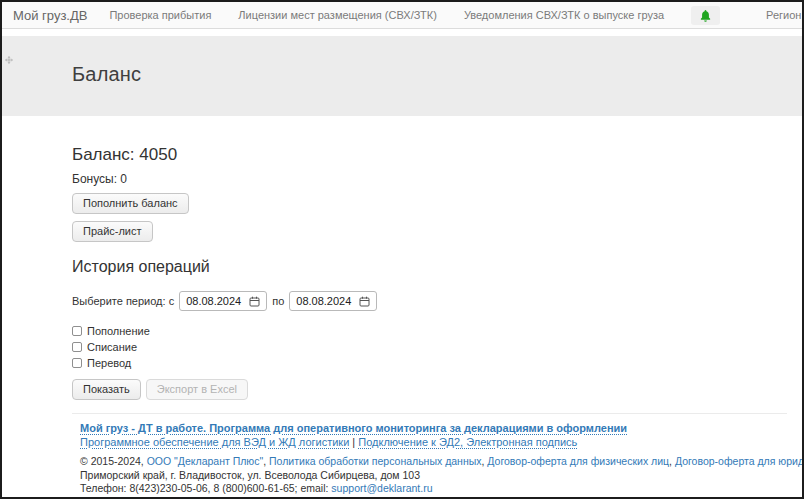 Image resolution: width=804 pixels, height=499 pixels. Describe the element at coordinates (430, 267) in the screenshot. I see `history-title: История операций` at that location.